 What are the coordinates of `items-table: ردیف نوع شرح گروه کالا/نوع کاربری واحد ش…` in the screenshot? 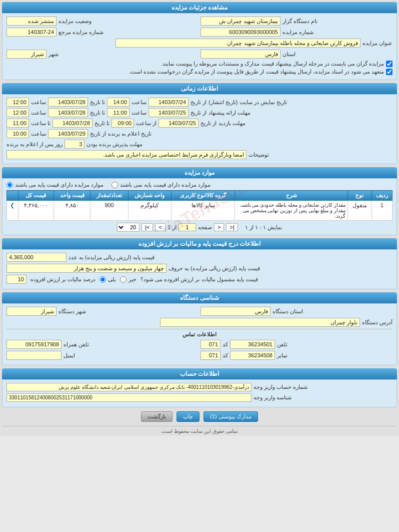 It's located at (200, 205).